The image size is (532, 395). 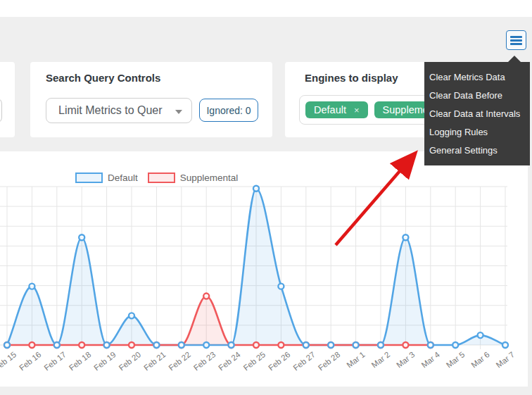 I want to click on svg-text: Feb 17, so click(x=55, y=361).